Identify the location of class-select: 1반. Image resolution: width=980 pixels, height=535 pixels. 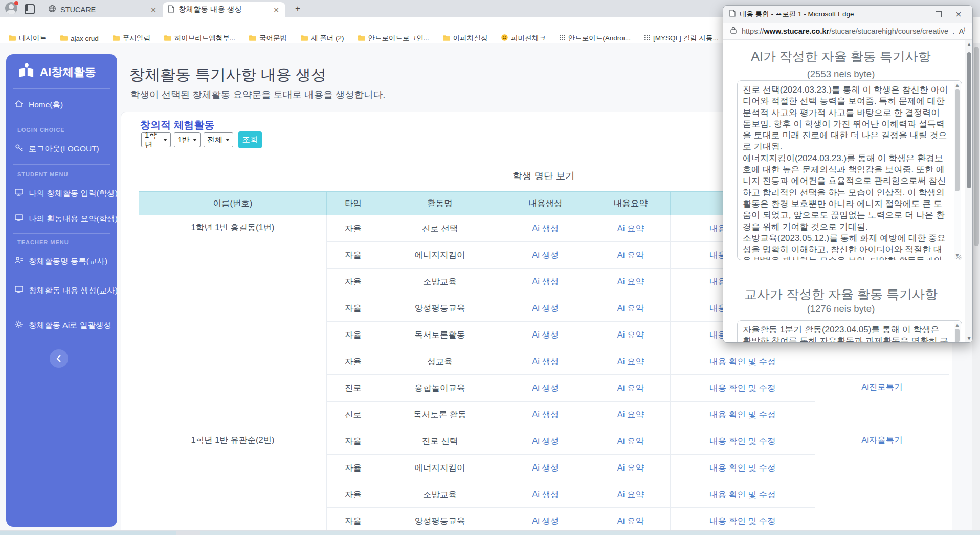
(187, 140).